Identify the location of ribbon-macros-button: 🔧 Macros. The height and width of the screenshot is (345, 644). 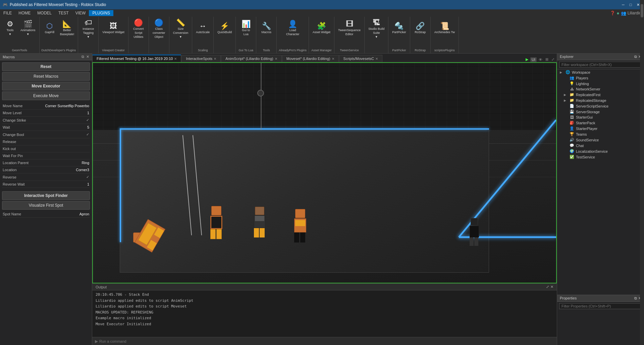
(266, 28).